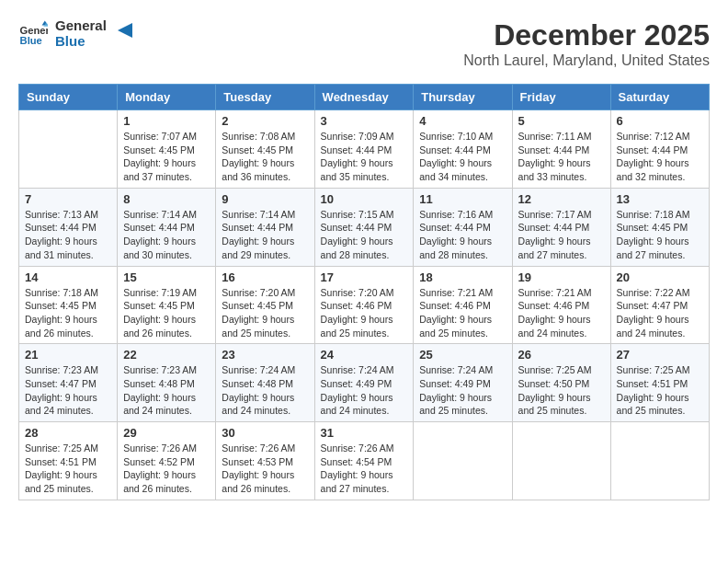  Describe the element at coordinates (364, 462) in the screenshot. I see `calendar-cell: 31Sunrise: 7:26 AMSunset: 4:54 PMDayligh…` at that location.